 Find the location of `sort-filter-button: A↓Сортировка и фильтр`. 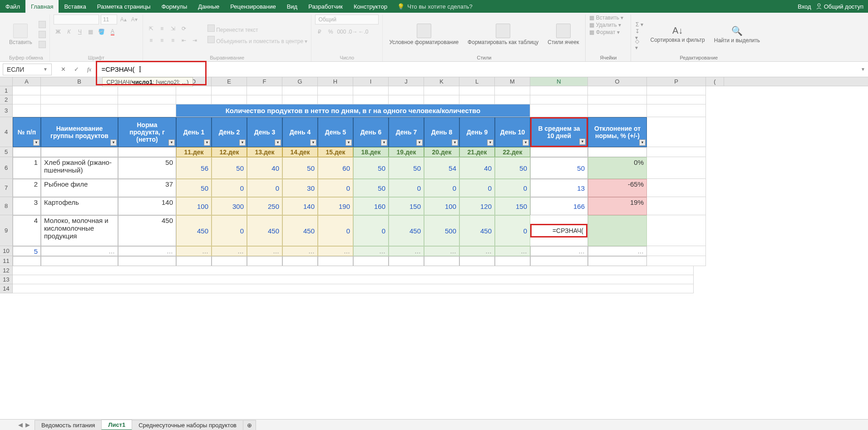

sort-filter-button: A↓Сортировка и фильтр is located at coordinates (677, 35).